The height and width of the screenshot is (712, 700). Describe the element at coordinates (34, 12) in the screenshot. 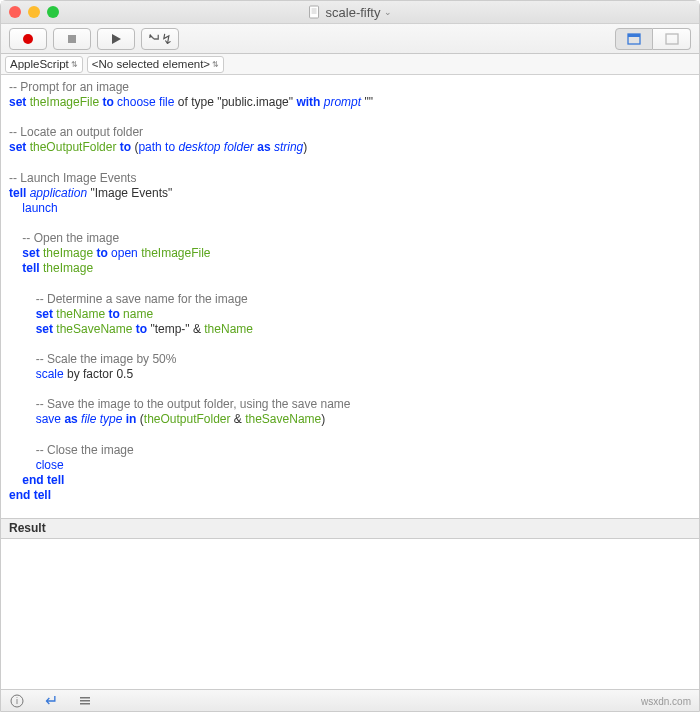

I see `traffic-lights` at that location.